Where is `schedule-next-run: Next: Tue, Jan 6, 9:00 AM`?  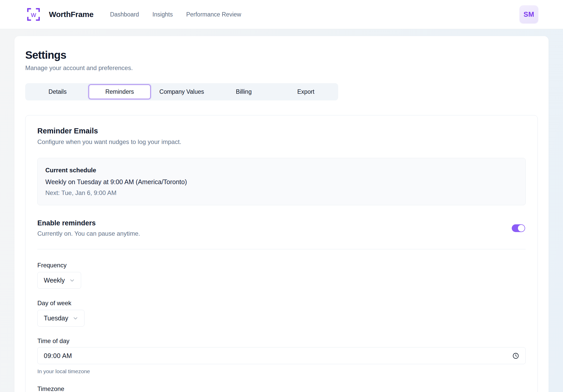 schedule-next-run: Next: Tue, Jan 6, 9:00 AM is located at coordinates (282, 193).